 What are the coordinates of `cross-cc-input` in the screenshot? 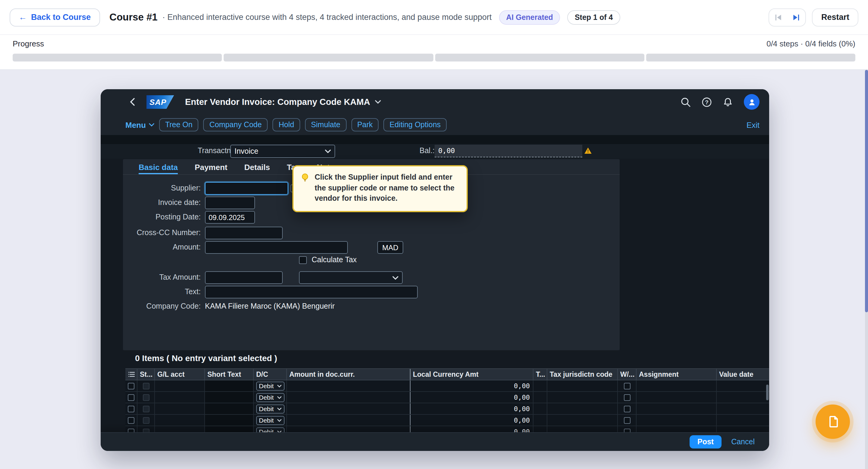 It's located at (244, 233).